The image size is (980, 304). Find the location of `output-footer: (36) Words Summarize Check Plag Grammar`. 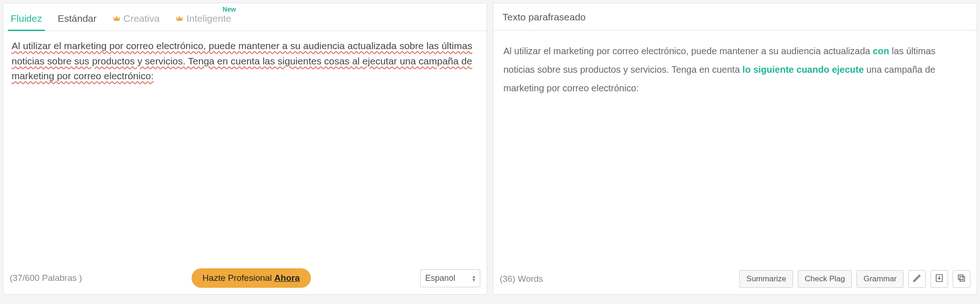

output-footer: (36) Words Summarize Check Plag Grammar is located at coordinates (735, 280).